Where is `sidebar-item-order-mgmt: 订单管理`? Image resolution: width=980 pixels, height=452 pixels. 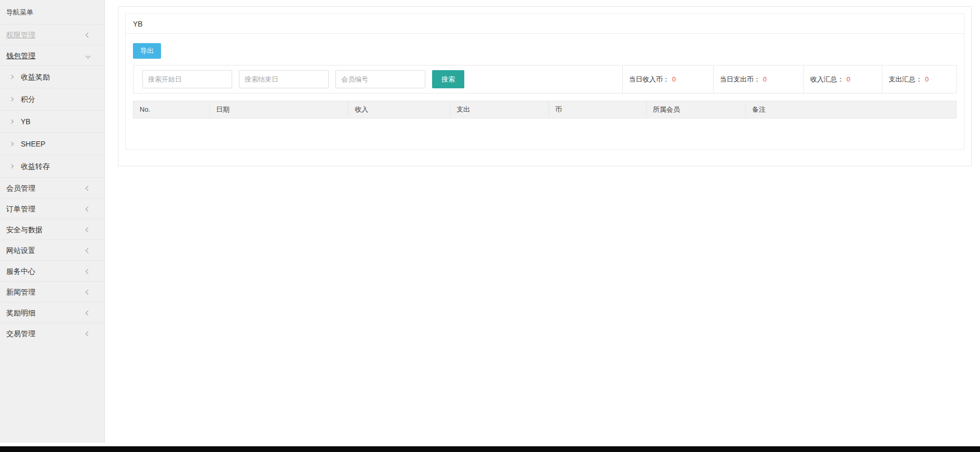
sidebar-item-order-mgmt: 订单管理 is located at coordinates (52, 208).